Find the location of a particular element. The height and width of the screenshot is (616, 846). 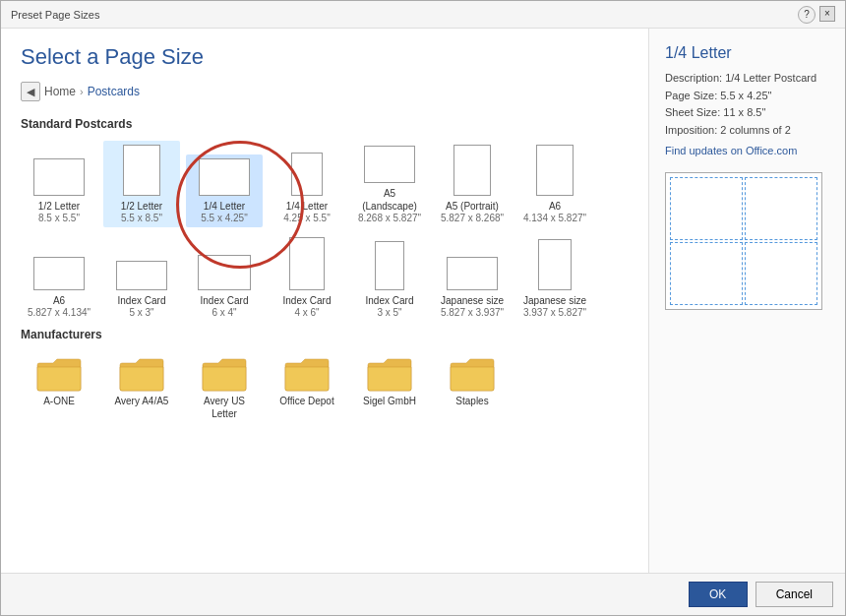

description: Description: 1/4 Letter Postcard is located at coordinates (748, 79).